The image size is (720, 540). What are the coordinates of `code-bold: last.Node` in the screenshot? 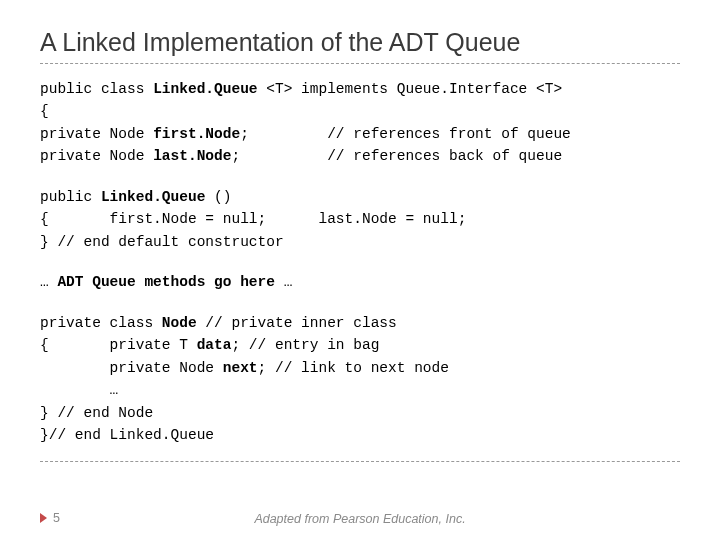 It's located at (192, 156).